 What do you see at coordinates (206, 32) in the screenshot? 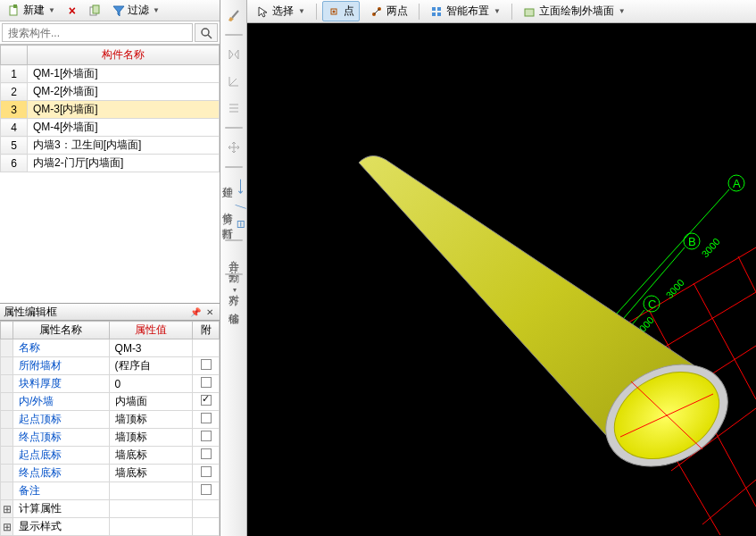
I see `search-button` at bounding box center [206, 32].